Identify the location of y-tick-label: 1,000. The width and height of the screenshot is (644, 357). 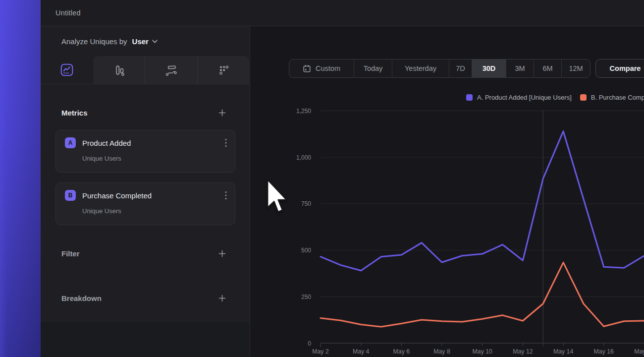
(304, 158).